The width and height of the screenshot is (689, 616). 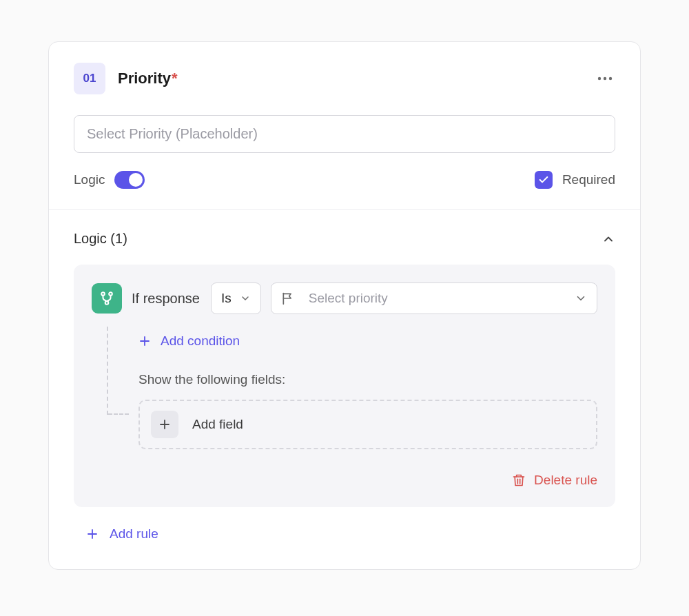 What do you see at coordinates (434, 298) in the screenshot?
I see `priority-value-select: Select priority` at bounding box center [434, 298].